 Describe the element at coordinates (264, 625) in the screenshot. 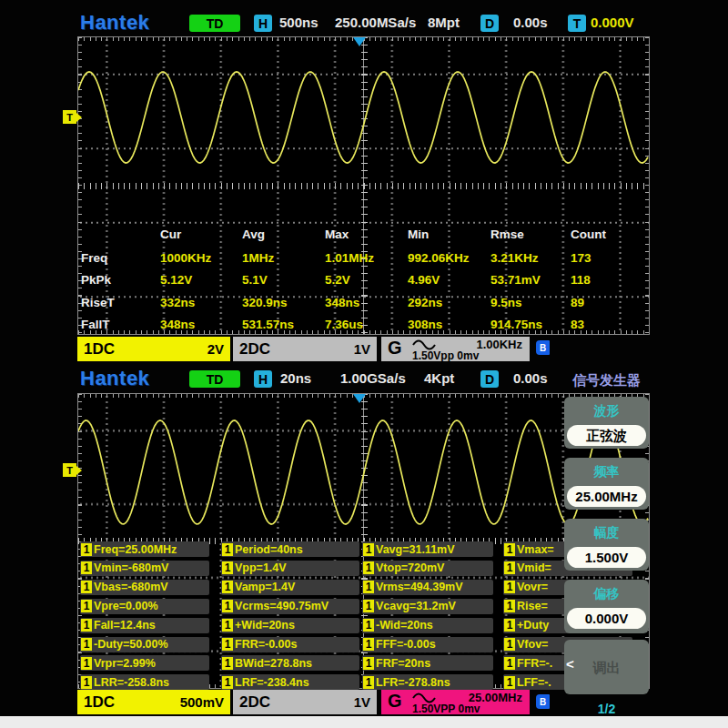

I see `measurement-text: +Wid=20ns` at that location.